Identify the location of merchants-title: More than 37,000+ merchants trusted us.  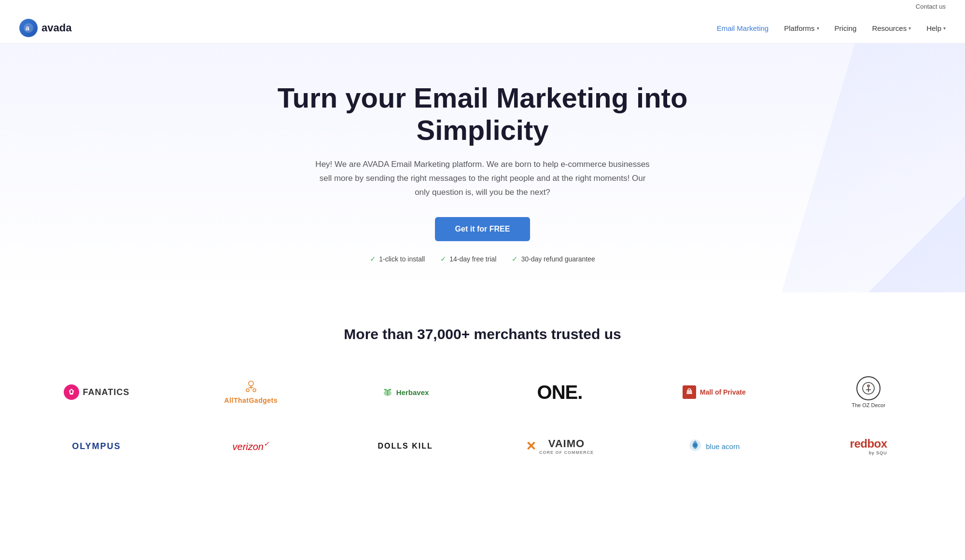
(483, 334).